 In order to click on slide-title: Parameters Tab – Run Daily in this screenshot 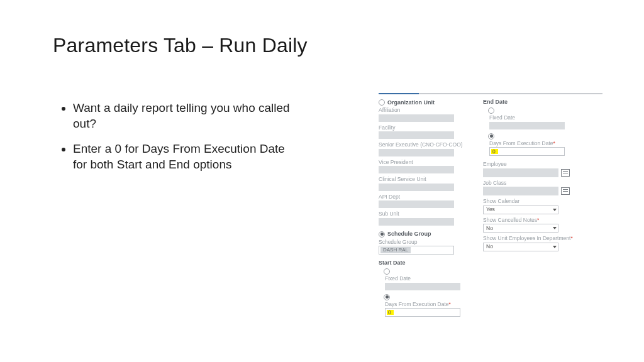, I will do `click(180, 45)`.